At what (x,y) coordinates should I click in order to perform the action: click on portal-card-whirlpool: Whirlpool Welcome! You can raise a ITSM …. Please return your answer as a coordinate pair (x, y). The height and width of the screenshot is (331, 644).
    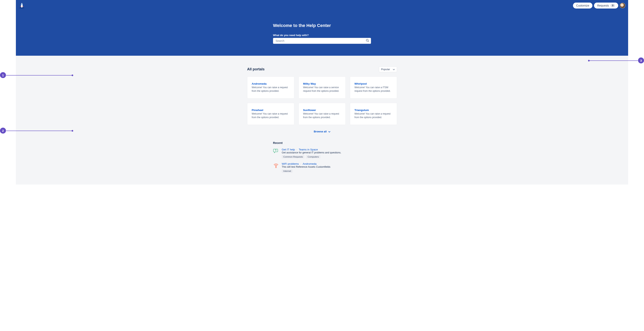
    Looking at the image, I should click on (374, 87).